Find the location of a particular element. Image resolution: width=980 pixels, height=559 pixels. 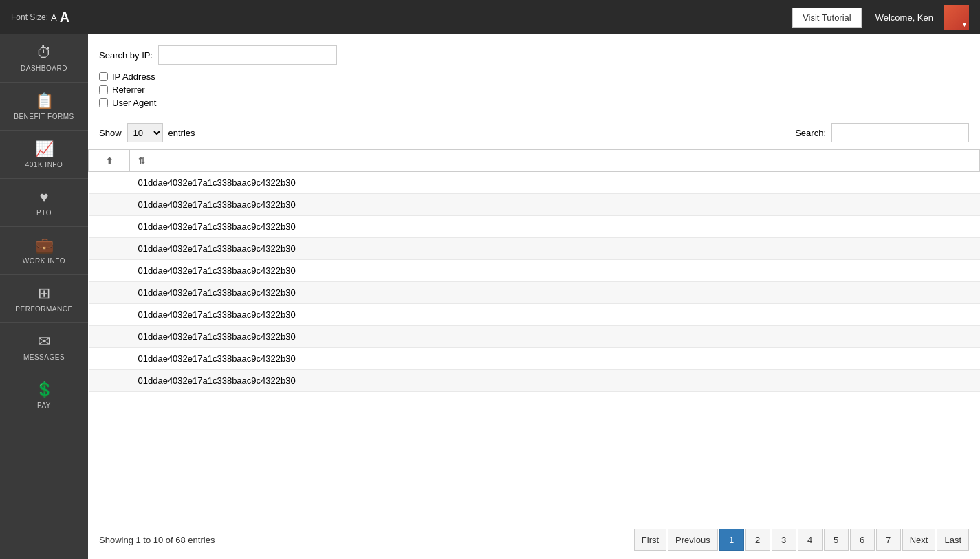

page-1-button: 1 is located at coordinates (732, 540).